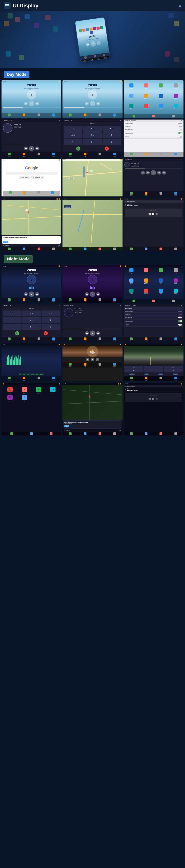  What do you see at coordinates (143, 173) in the screenshot?
I see `local-prev: ⏮` at bounding box center [143, 173].